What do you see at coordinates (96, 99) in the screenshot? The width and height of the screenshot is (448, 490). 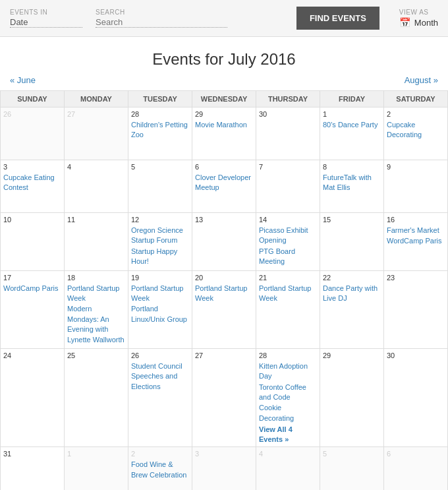 I see `calendar-header-monday: MONDAY` at bounding box center [96, 99].